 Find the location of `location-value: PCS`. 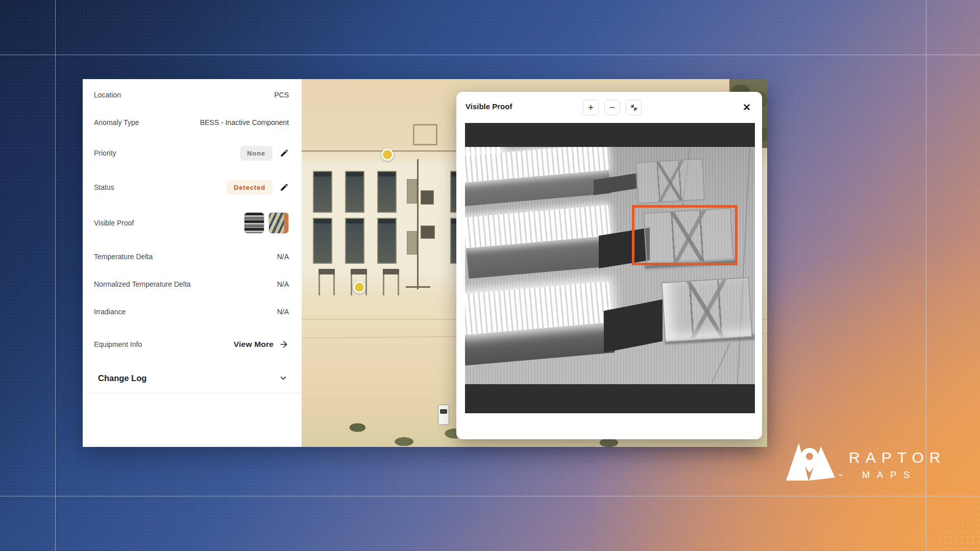

location-value: PCS is located at coordinates (282, 95).